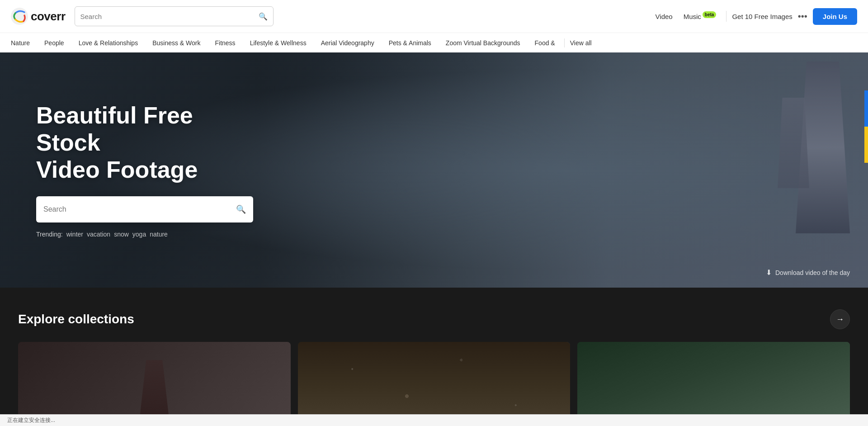 The height and width of the screenshot is (426, 868). Describe the element at coordinates (840, 319) in the screenshot. I see `explore-view-all-button: →` at that location.